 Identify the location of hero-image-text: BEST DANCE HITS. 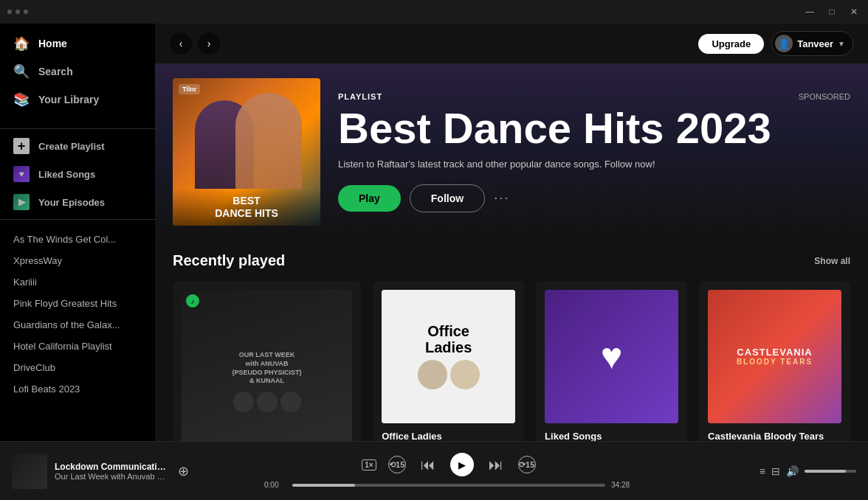
(247, 207).